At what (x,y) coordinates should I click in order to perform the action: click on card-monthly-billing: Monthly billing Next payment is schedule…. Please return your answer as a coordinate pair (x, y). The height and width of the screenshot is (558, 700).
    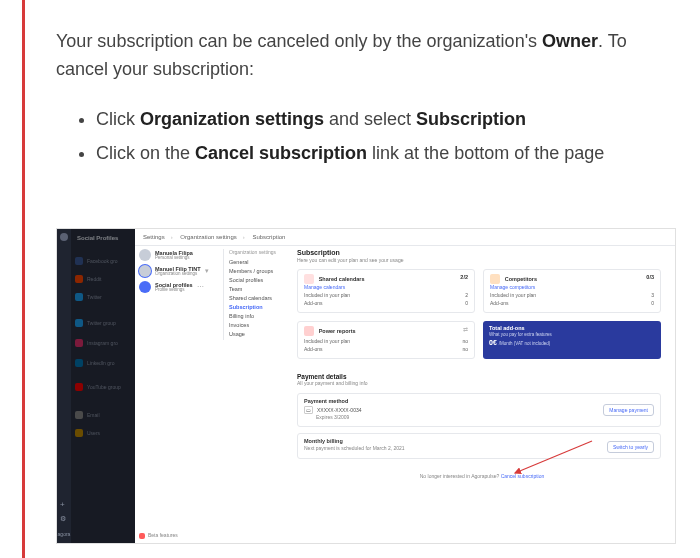
    Looking at the image, I should click on (479, 446).